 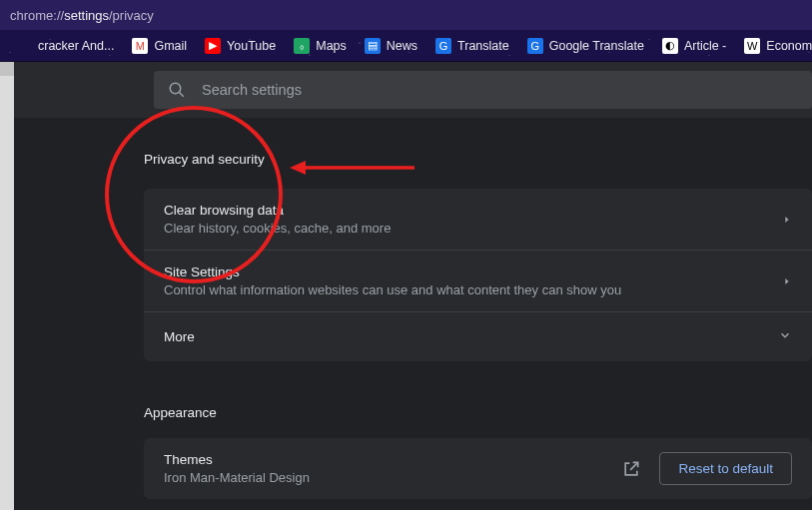 I want to click on settings-row-title: Site Settings, so click(x=473, y=271).